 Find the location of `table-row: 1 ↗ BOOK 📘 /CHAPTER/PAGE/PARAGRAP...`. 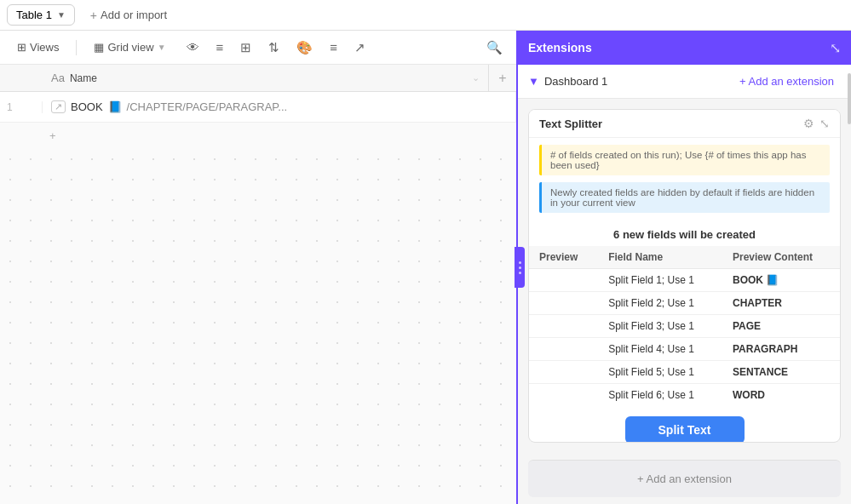

table-row: 1 ↗ BOOK 📘 /CHAPTER/PAGE/PARAGRAP... is located at coordinates (258, 107).